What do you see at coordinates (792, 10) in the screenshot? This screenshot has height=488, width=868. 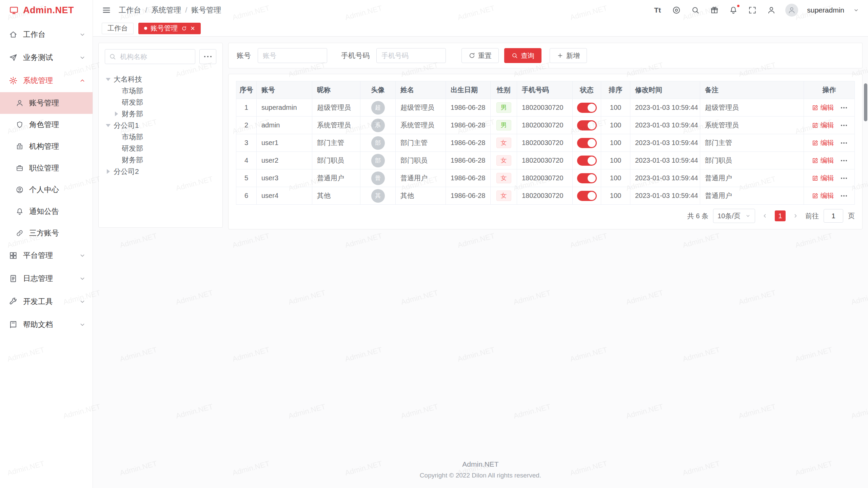 I see `avatar` at bounding box center [792, 10].